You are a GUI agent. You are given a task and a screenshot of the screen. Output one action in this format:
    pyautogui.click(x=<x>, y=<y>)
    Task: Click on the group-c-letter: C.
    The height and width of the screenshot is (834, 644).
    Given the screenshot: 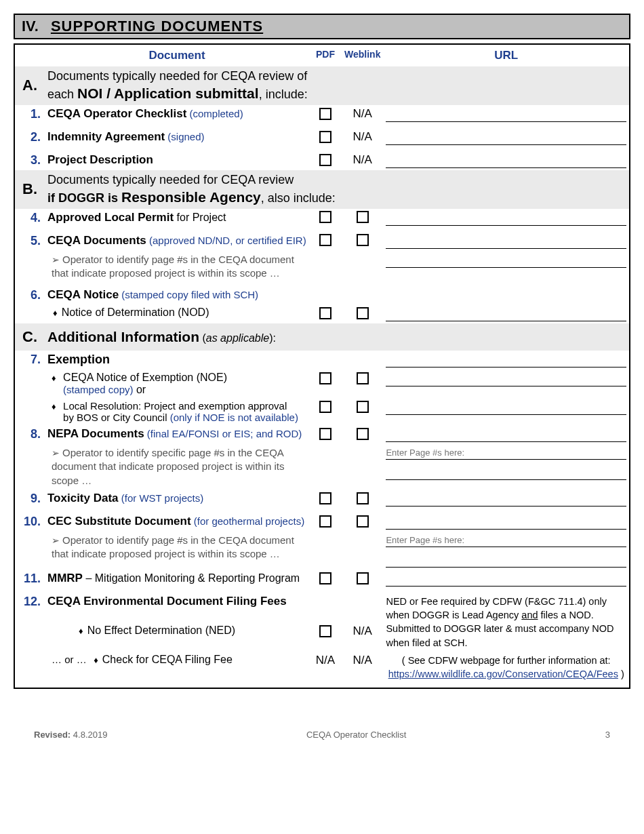 What is the action you would take?
    pyautogui.click(x=30, y=337)
    